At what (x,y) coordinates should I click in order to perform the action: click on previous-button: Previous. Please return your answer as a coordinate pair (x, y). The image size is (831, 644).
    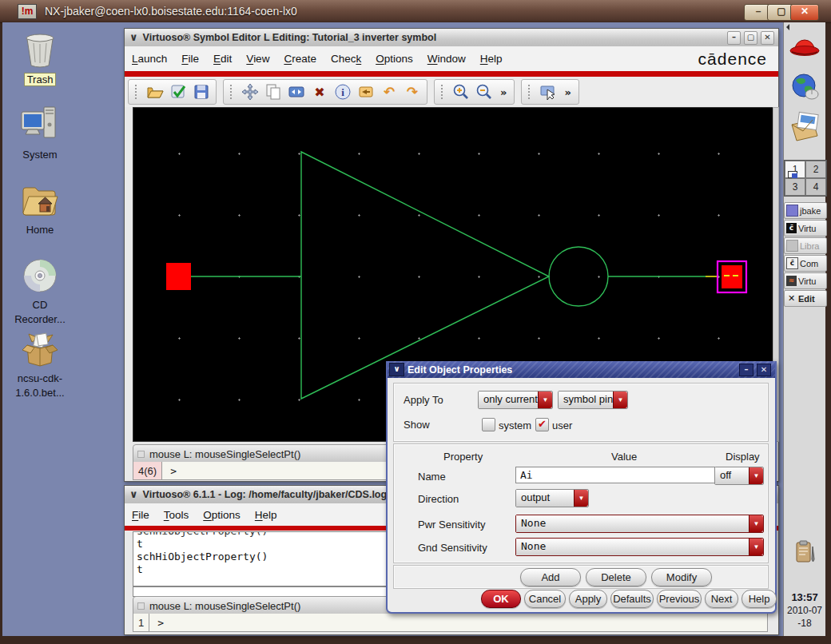
    Looking at the image, I should click on (679, 599).